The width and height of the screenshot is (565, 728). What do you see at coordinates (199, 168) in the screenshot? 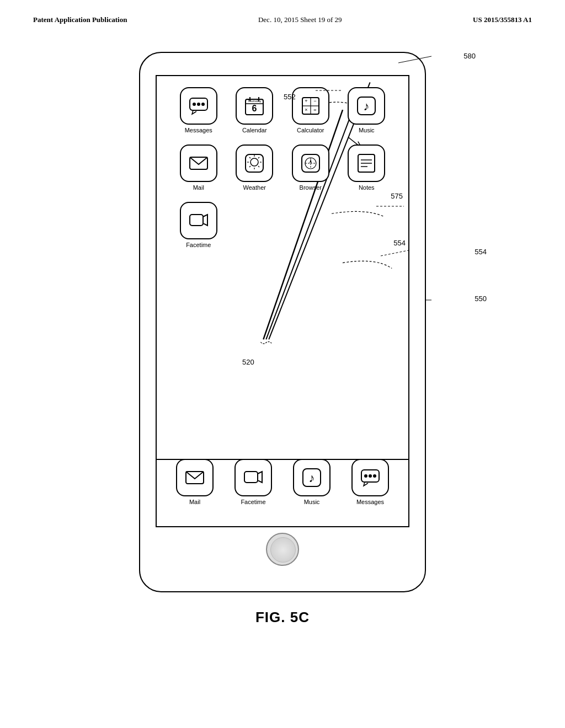
I see `app-mail: Mail` at bounding box center [199, 168].